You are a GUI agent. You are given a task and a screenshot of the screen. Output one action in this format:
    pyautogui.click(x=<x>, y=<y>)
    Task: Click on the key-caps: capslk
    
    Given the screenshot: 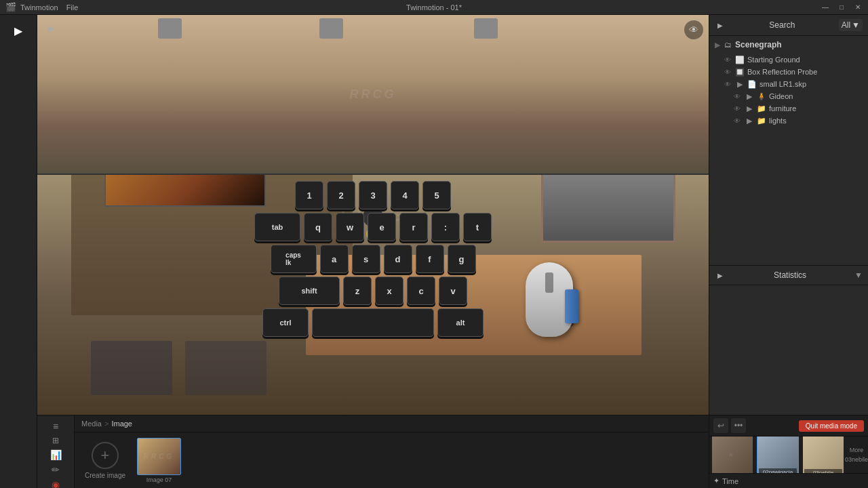 What is the action you would take?
    pyautogui.click(x=294, y=259)
    